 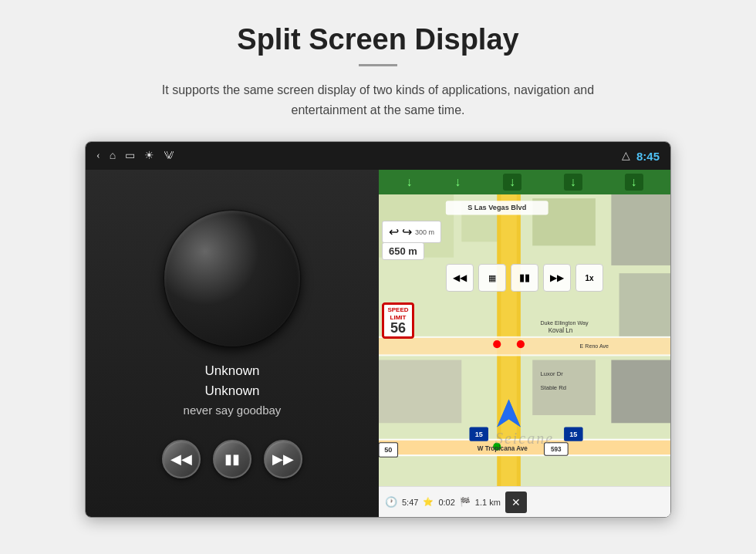 I want to click on turn-distance: 300 m, so click(x=424, y=232).